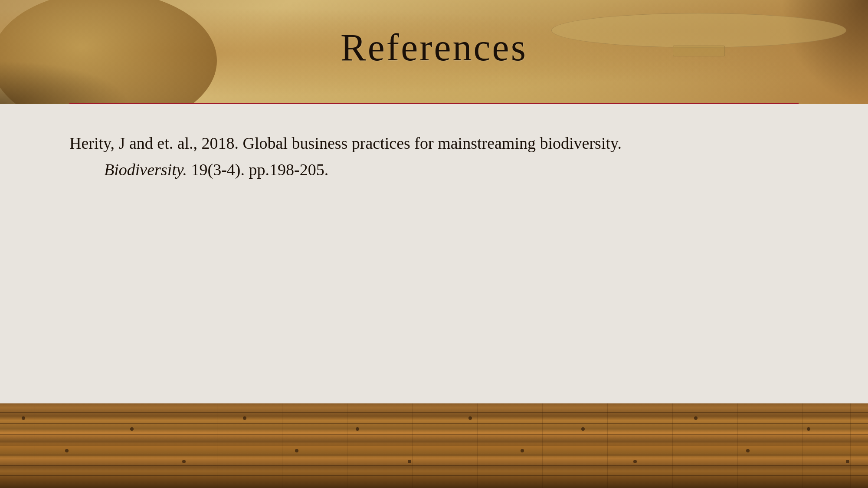  Describe the element at coordinates (345, 143) in the screenshot. I see `reference-text-1: Herity, J and et. al., 2018. Global busi…` at that location.